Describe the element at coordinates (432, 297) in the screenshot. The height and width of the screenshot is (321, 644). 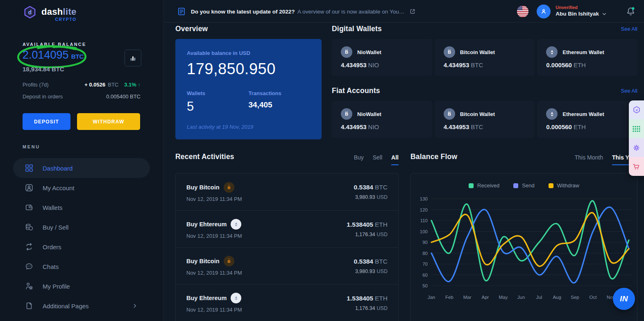
I see `svg-text: Jan` at that location.